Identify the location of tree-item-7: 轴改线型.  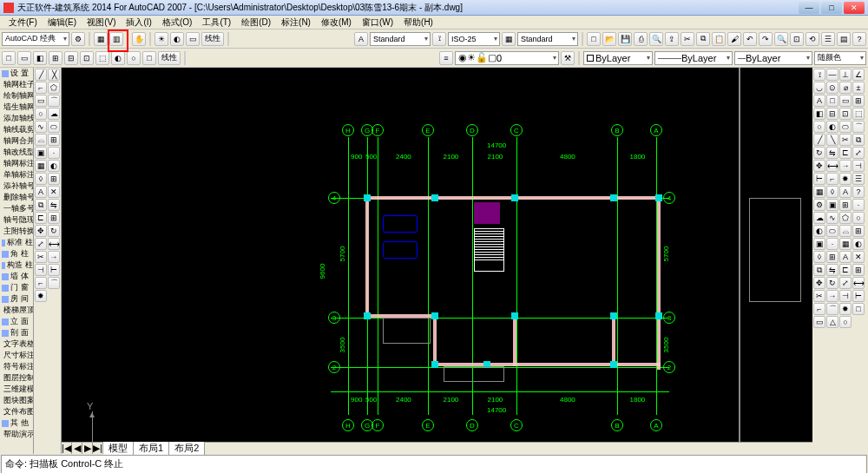
(16, 153).